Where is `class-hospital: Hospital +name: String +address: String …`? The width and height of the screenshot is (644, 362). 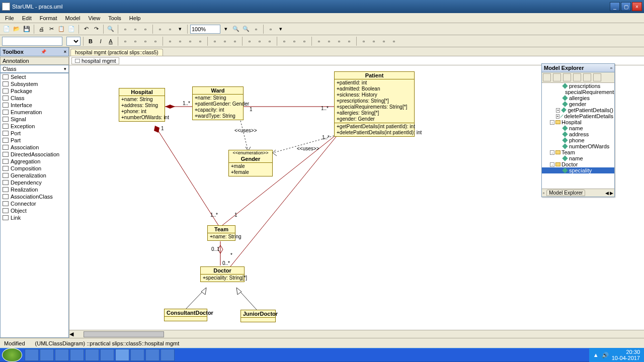
class-hospital: Hospital +name: String +address: String … is located at coordinates (142, 105).